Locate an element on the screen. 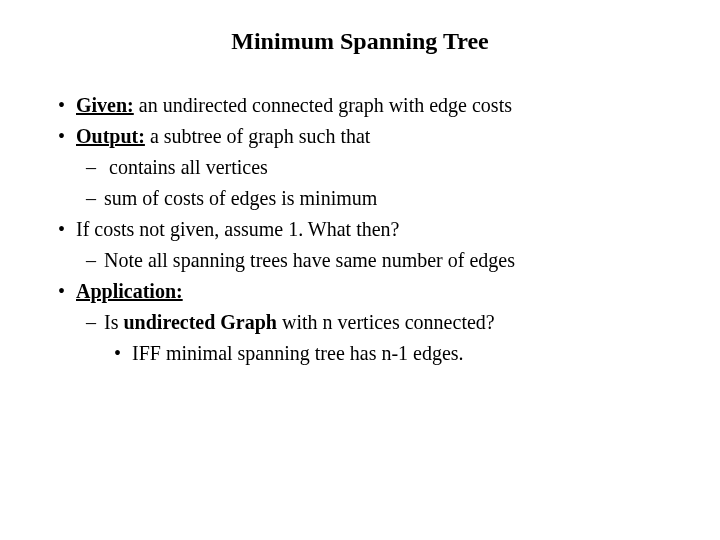 This screenshot has height=540, width=720. bullet-given: Given: an undirected connected graph wit… is located at coordinates (360, 106).